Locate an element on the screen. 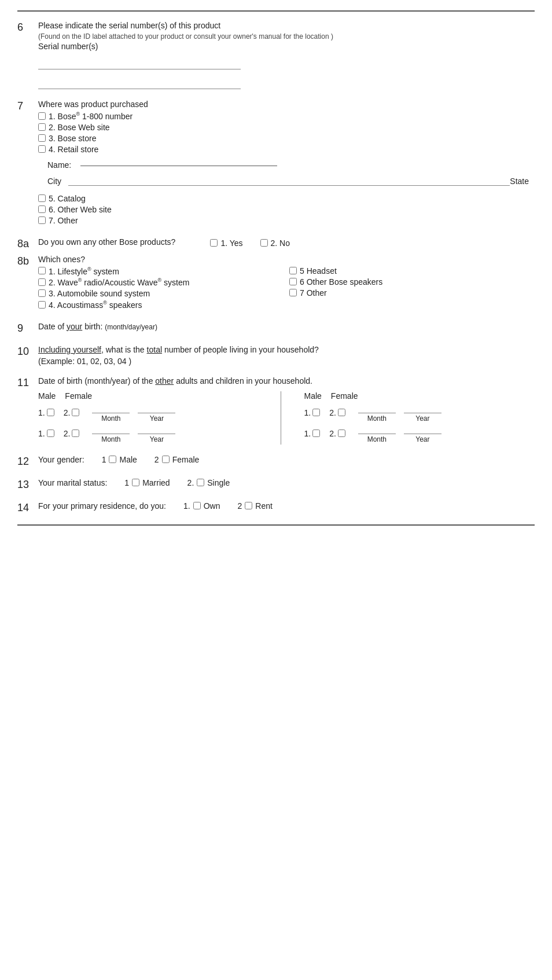  q11-l-r1-f-checkbox is located at coordinates (75, 412).